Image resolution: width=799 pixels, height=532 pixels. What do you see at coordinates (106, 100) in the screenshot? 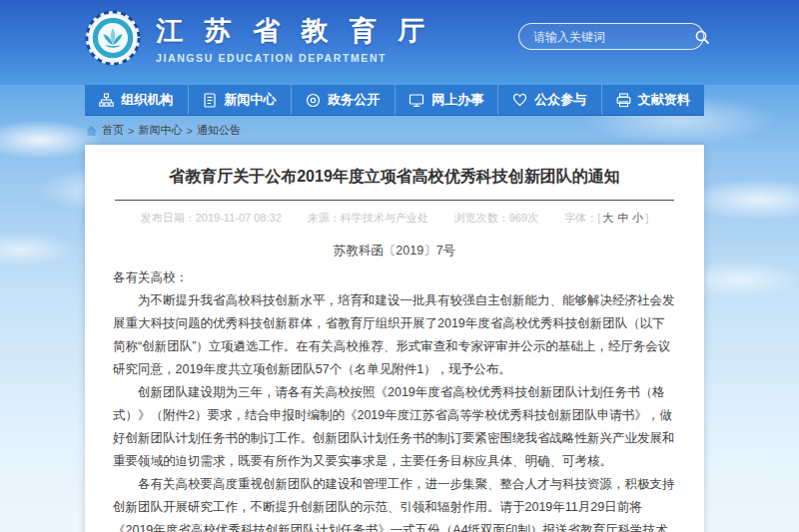
I see `sitemap-icon` at bounding box center [106, 100].